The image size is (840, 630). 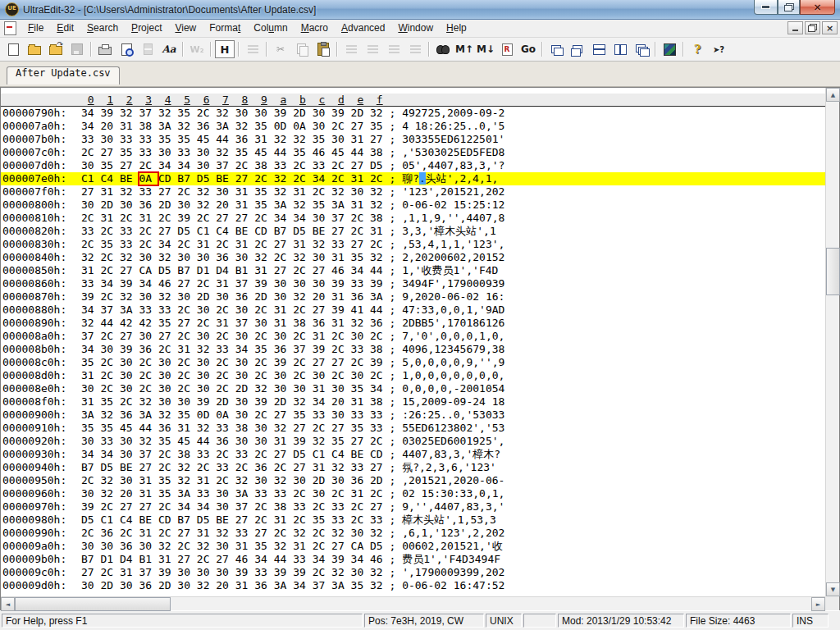 What do you see at coordinates (669, 49) in the screenshot?
I see `color-settings-button` at bounding box center [669, 49].